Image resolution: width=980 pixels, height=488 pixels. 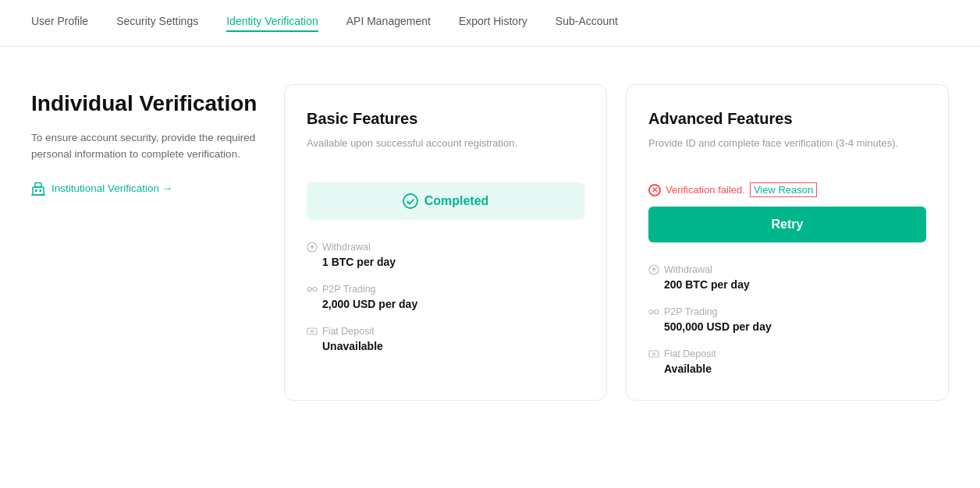 I want to click on retry-label: Retry, so click(x=788, y=225).